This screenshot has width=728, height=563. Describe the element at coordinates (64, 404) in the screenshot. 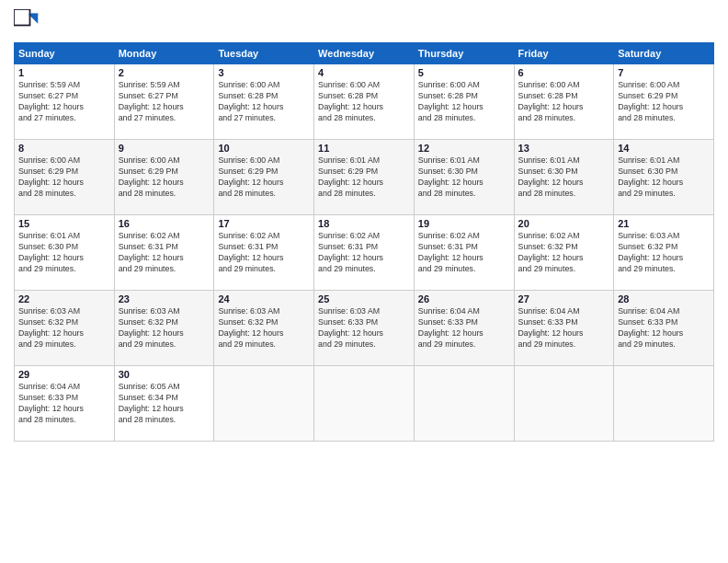

I see `calendar-cell: 29Sunrise: 6:04 AM Sunset: 6:33 PM Dayli…` at that location.